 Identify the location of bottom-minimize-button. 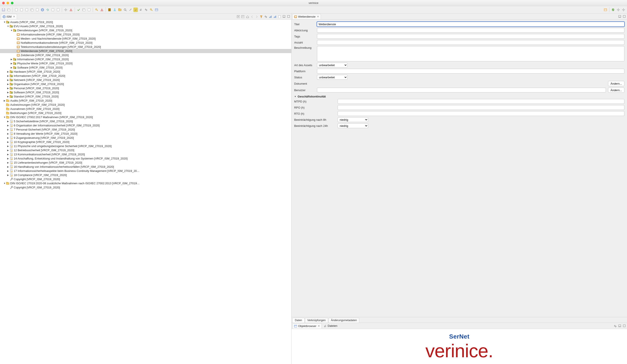
(620, 326).